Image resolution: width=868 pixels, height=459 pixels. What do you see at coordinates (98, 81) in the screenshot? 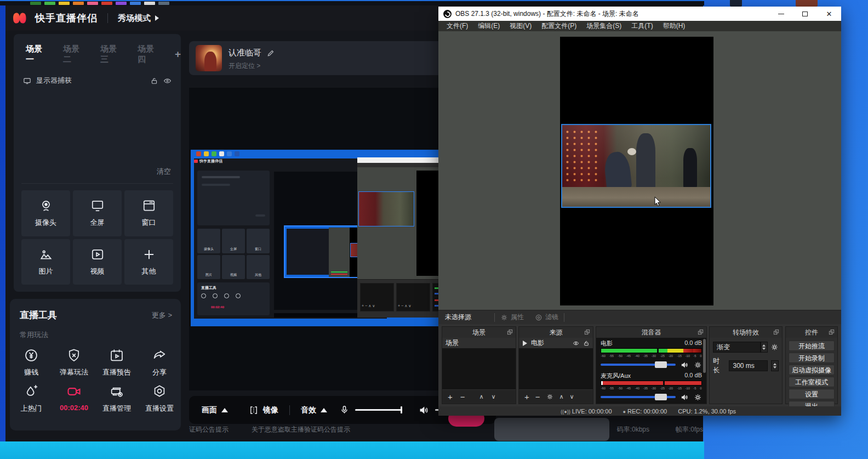
I see `source-item-display-capture: 显示器捕获` at bounding box center [98, 81].